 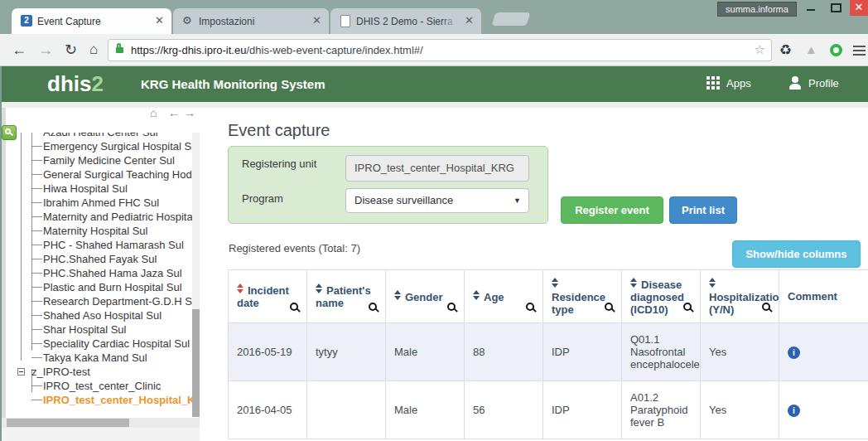 What do you see at coordinates (190, 113) in the screenshot?
I see `tree-forward-icon: →` at bounding box center [190, 113].